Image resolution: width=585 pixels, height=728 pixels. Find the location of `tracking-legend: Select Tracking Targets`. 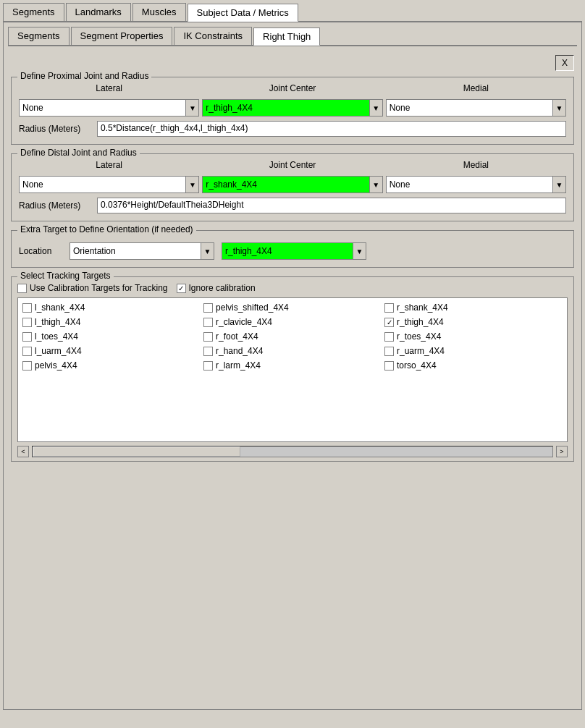

tracking-legend: Select Tracking Targets is located at coordinates (65, 276).